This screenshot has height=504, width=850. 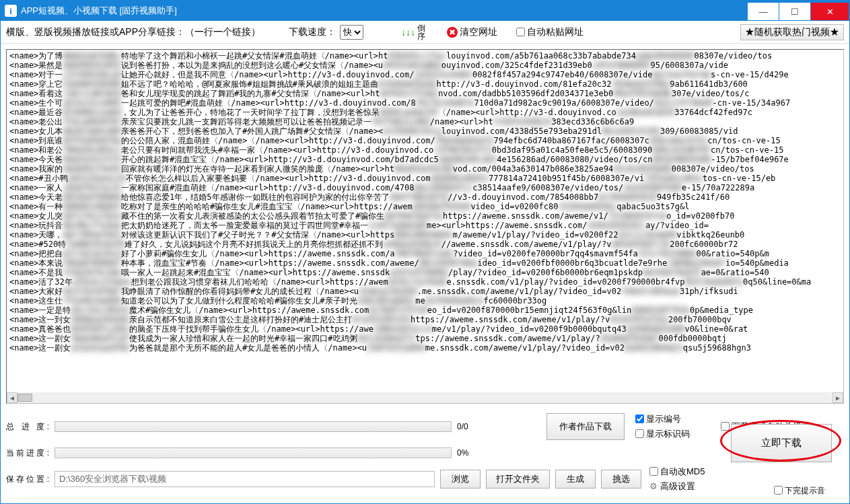 I want to click on clear-label: 清空网址, so click(x=479, y=32).